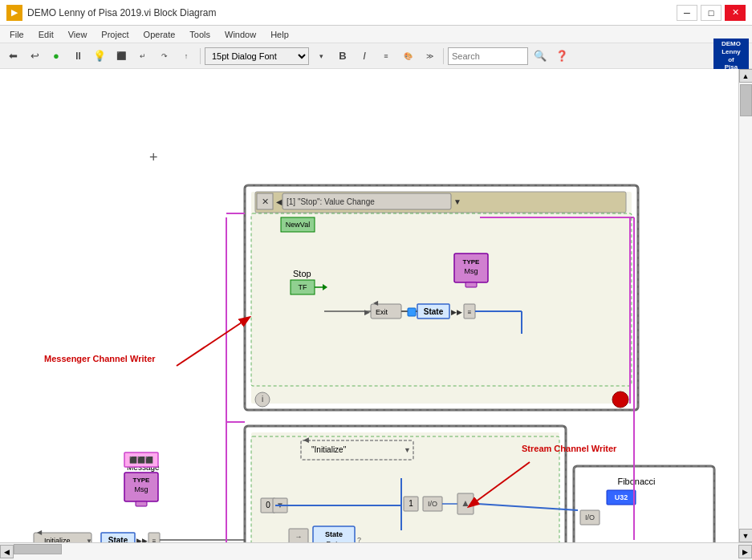  What do you see at coordinates (540, 56) in the screenshot?
I see `search-button: 🔍` at bounding box center [540, 56].